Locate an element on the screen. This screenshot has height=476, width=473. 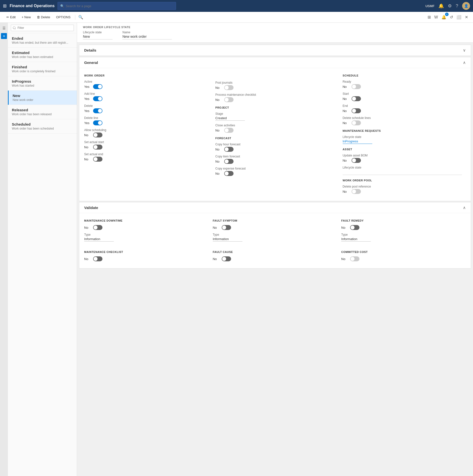
close-icon: ✕ is located at coordinates (467, 17).